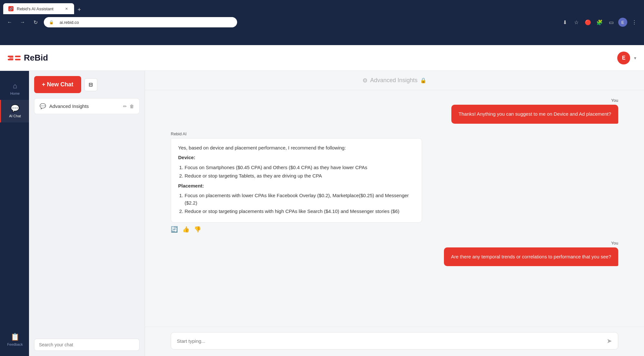 Image resolution: width=644 pixels, height=356 pixels. What do you see at coordinates (15, 109) in the screenshot?
I see `ai-chat-icon: 💬` at bounding box center [15, 109].